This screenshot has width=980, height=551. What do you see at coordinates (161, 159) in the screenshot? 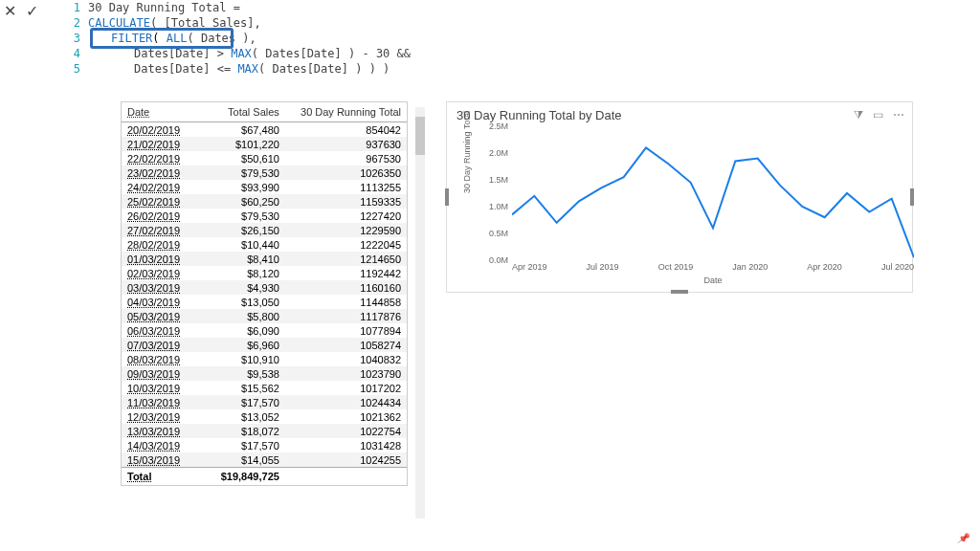
I see `cell: 22/02/2019` at bounding box center [161, 159].